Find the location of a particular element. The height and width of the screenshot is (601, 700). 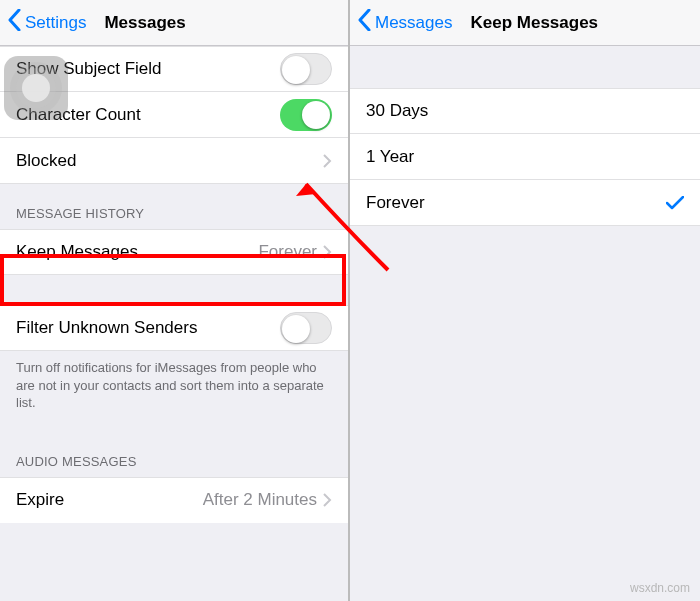

option-30-days: 30 Days is located at coordinates (525, 111).